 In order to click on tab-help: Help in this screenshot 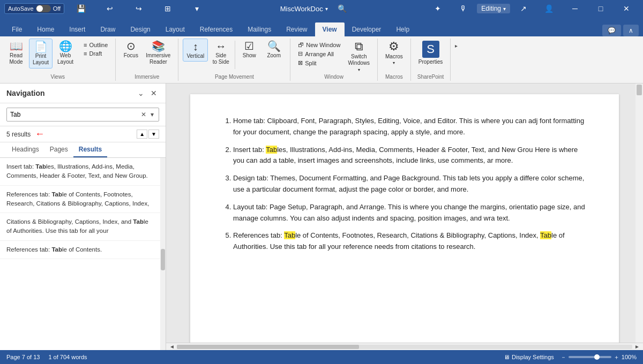, I will do `click(403, 29)`.